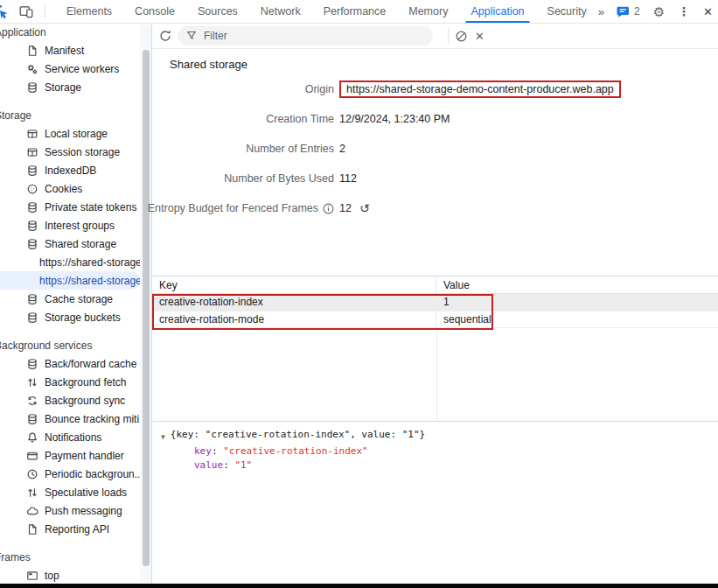  What do you see at coordinates (436, 37) in the screenshot?
I see `shared-storage-toolbar: ✕` at bounding box center [436, 37].